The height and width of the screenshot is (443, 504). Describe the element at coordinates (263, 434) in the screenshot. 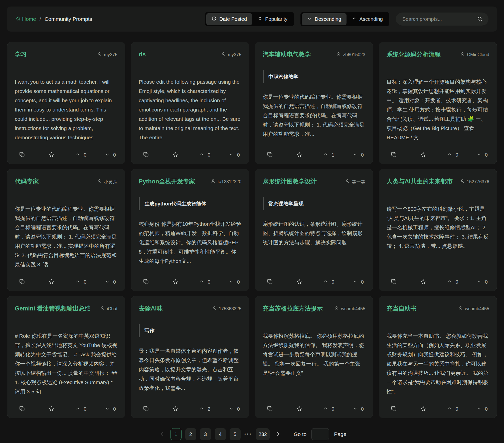

I see `last-page-button: 232` at that location.